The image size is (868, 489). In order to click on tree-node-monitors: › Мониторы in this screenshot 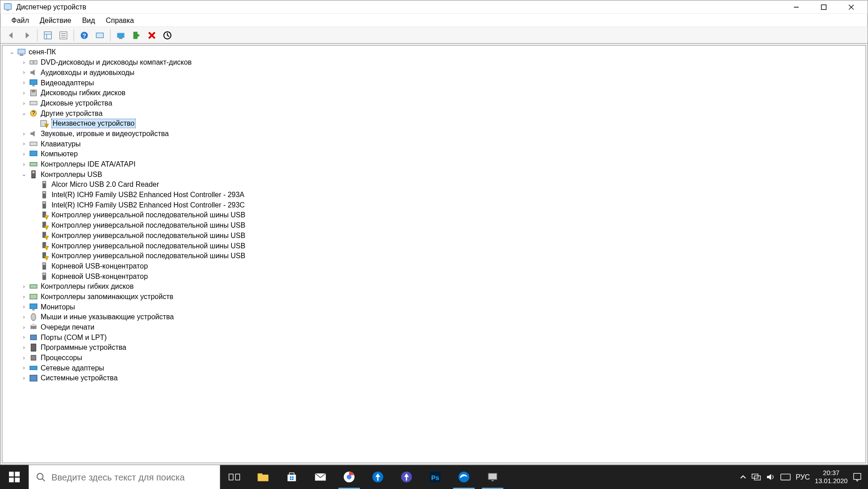, I will do `click(434, 306)`.